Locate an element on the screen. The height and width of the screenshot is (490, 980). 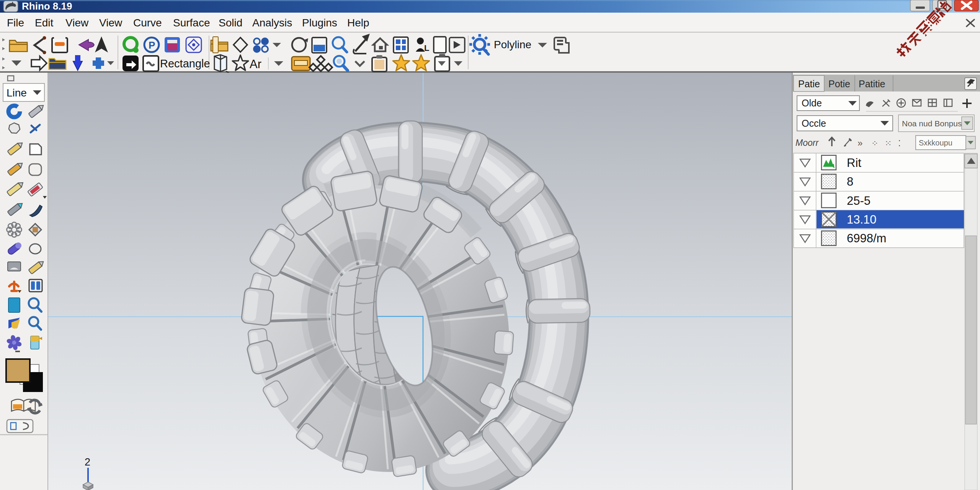
svg-text: 6998/m is located at coordinates (867, 238).